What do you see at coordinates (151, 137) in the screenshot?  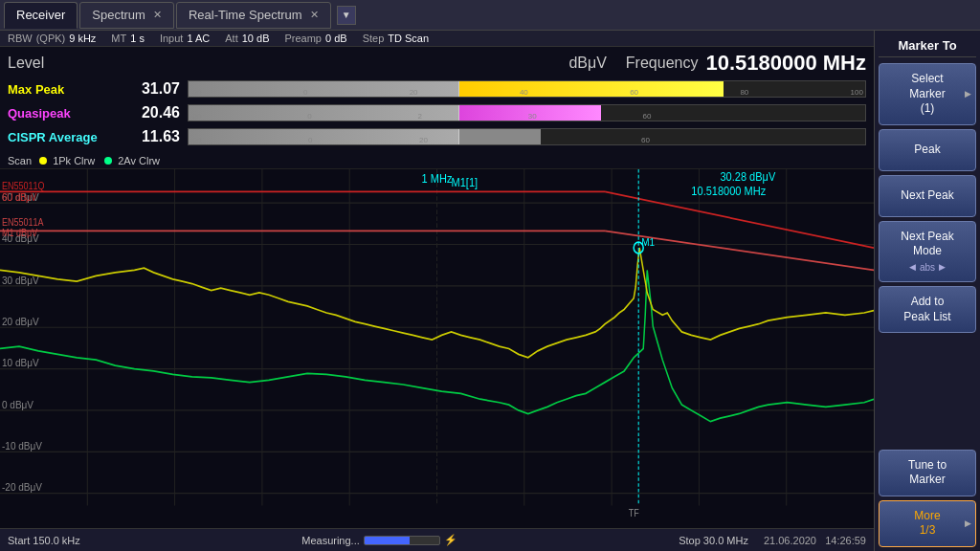 I see `cispr-value: 11.63` at bounding box center [151, 137].